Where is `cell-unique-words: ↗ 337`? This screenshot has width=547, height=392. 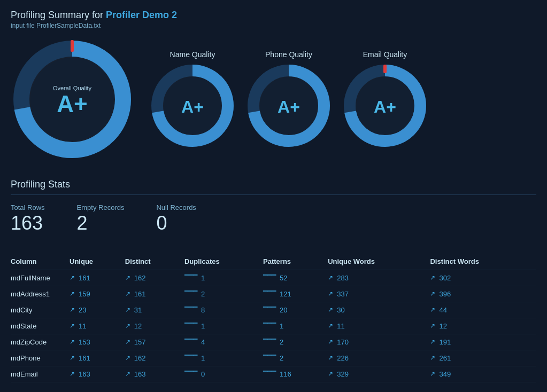
cell-unique-words: ↗ 337 is located at coordinates (379, 294).